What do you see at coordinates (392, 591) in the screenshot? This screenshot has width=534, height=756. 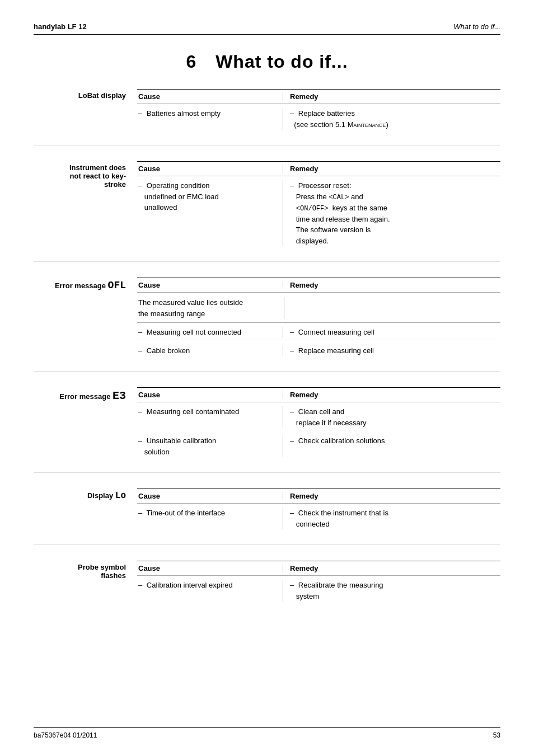 I see `remedy-recalibrate: – Recalibrate the measuring system` at bounding box center [392, 591].